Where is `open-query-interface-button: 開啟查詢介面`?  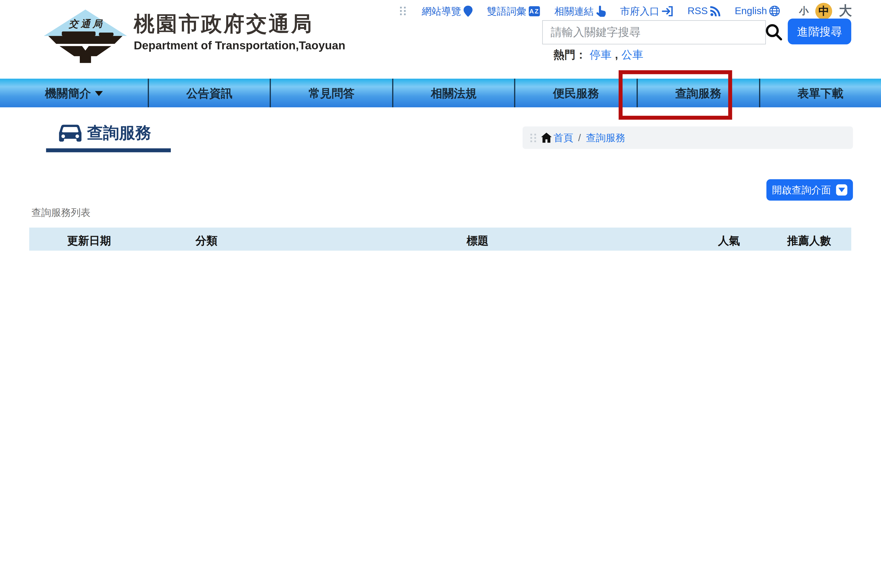 open-query-interface-button: 開啟查詢介面 is located at coordinates (810, 190).